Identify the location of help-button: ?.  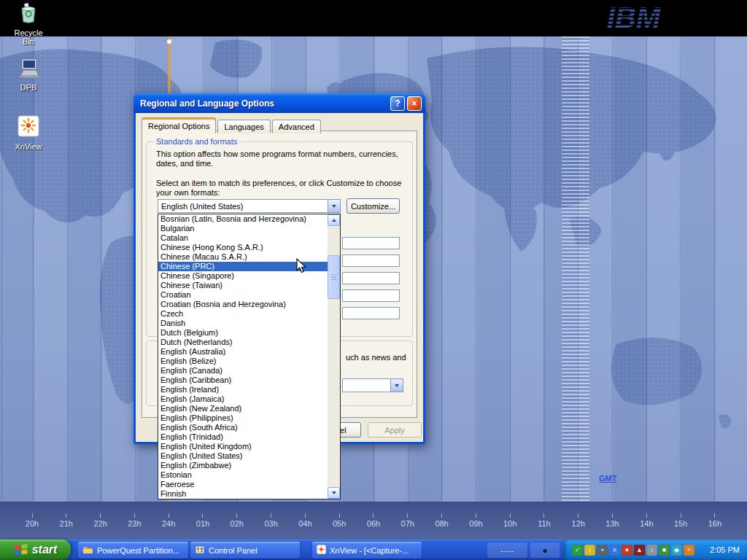
(398, 104).